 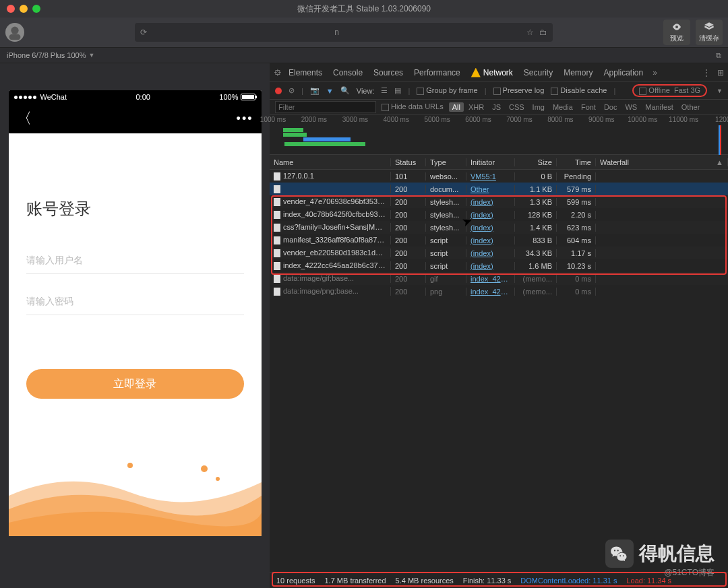 I want to click on wave-decoration, so click(x=135, y=496).